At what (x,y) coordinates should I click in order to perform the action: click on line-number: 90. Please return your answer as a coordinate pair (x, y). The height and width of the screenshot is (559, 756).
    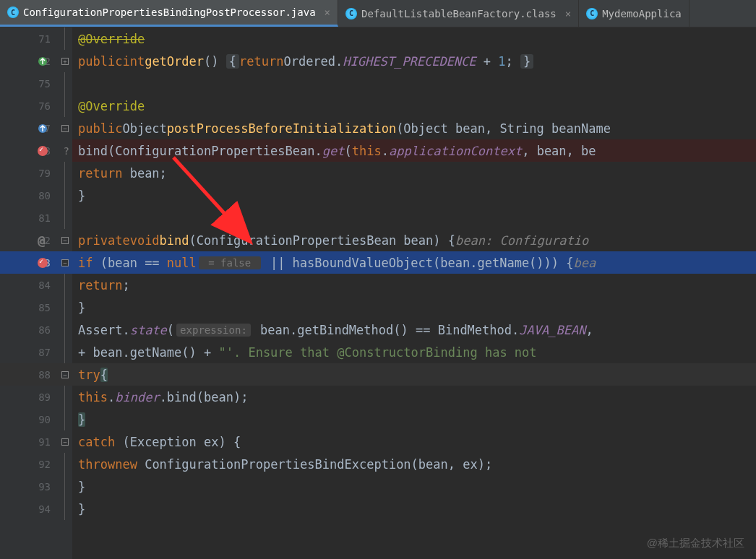
    Looking at the image, I should click on (40, 420).